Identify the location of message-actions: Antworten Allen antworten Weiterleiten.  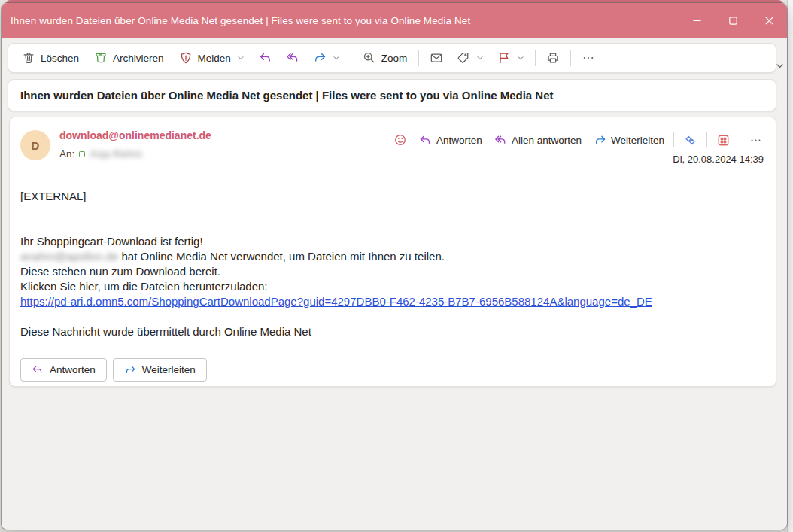
(578, 140).